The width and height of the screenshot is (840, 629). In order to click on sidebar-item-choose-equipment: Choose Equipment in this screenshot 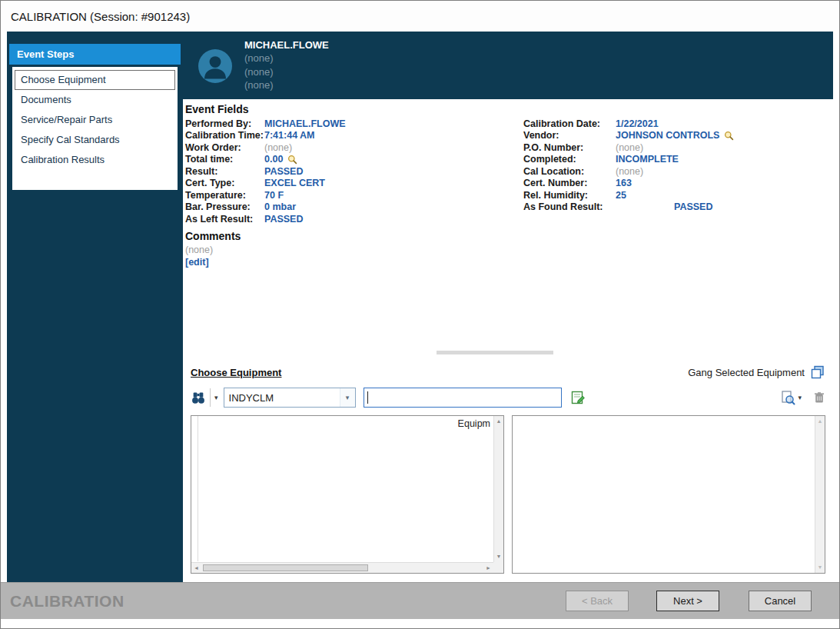, I will do `click(95, 80)`.